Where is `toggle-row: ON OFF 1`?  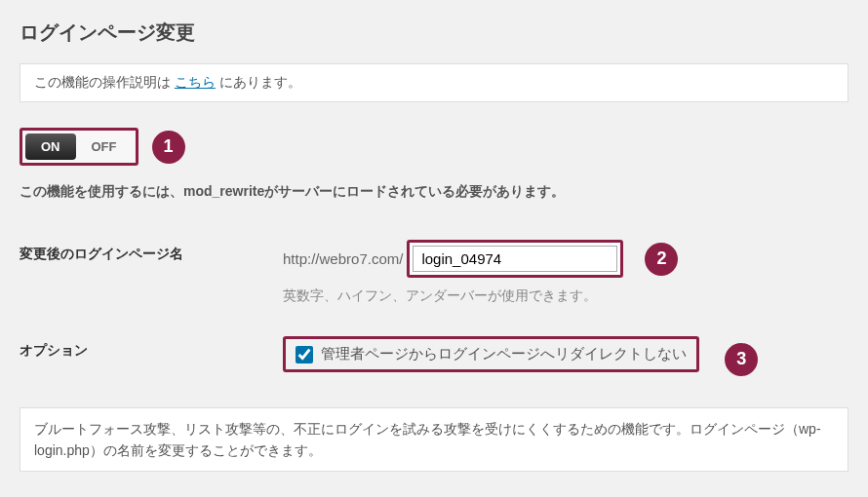
toggle-row: ON OFF 1 is located at coordinates (434, 146).